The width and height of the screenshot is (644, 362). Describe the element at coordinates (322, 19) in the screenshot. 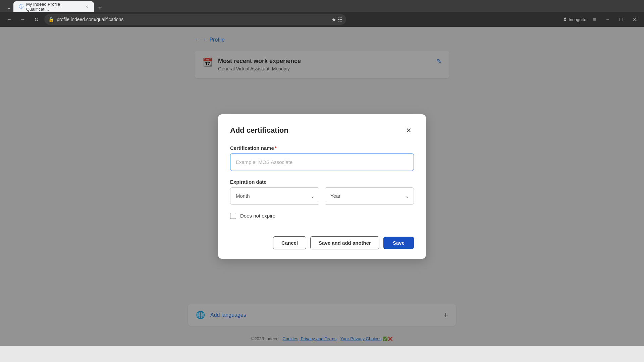

I see `address-bar-row: ← → ↻ 🔒 profile.indeed.com/qualification…` at that location.